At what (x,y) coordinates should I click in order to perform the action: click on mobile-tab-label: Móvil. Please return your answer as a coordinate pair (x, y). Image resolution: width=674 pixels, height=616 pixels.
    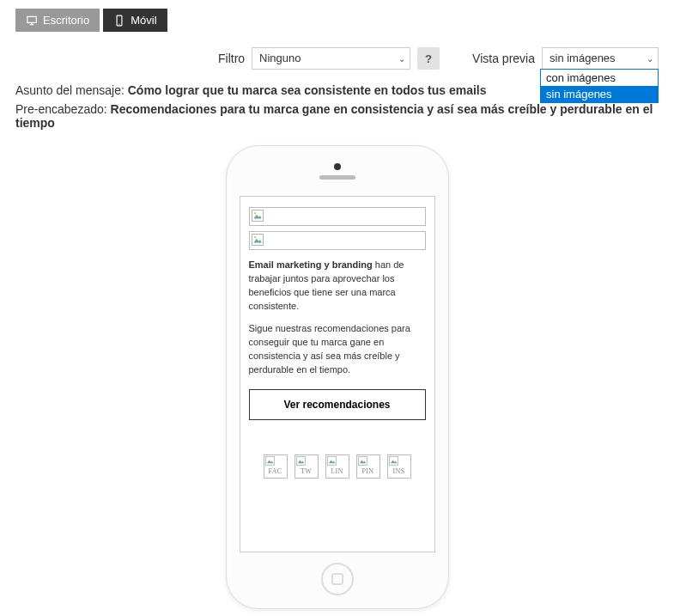
    Looking at the image, I should click on (143, 21).